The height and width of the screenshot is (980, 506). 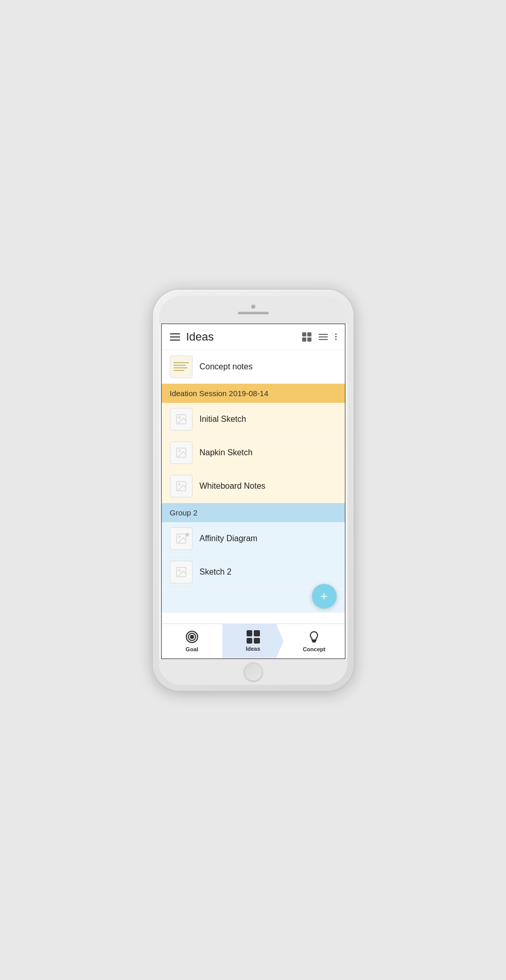 I want to click on add-button: +, so click(x=324, y=596).